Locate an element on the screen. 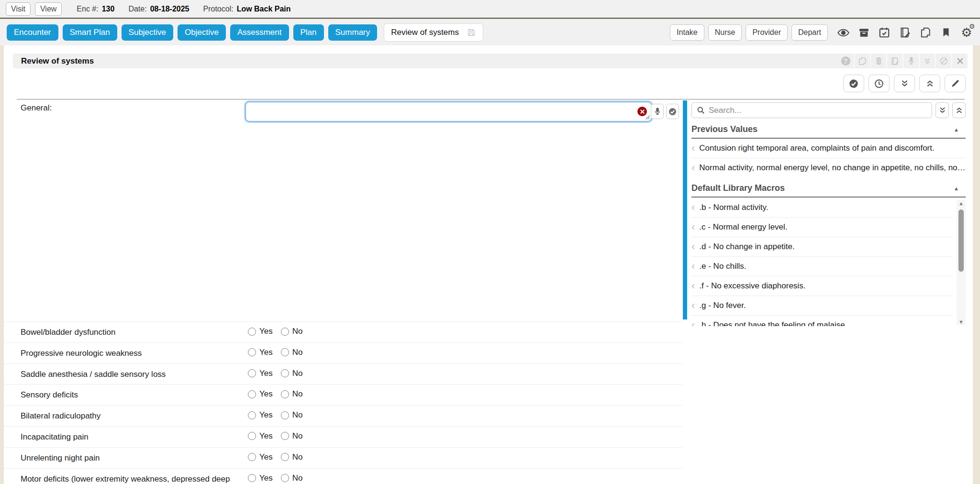  macro-text: .g - No fever. is located at coordinates (723, 306).